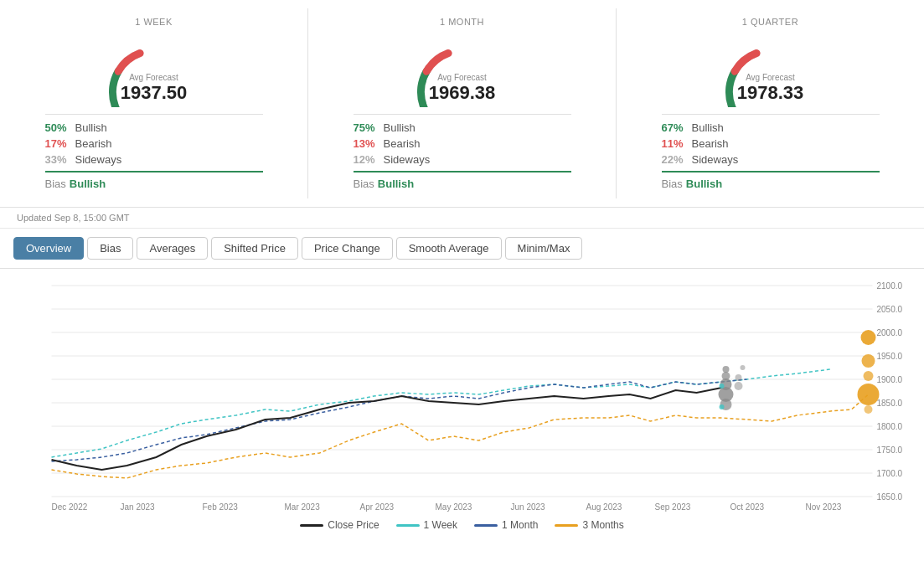 The width and height of the screenshot is (924, 587). Describe the element at coordinates (771, 144) in the screenshot. I see `bearish-row: 11% Bearish` at that location.